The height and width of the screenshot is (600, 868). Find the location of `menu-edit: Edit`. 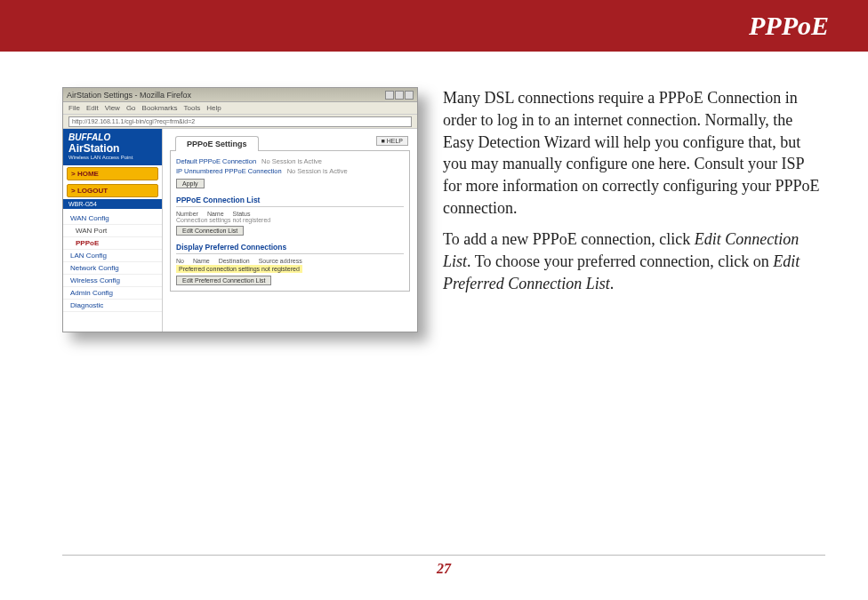

menu-edit: Edit is located at coordinates (92, 108).